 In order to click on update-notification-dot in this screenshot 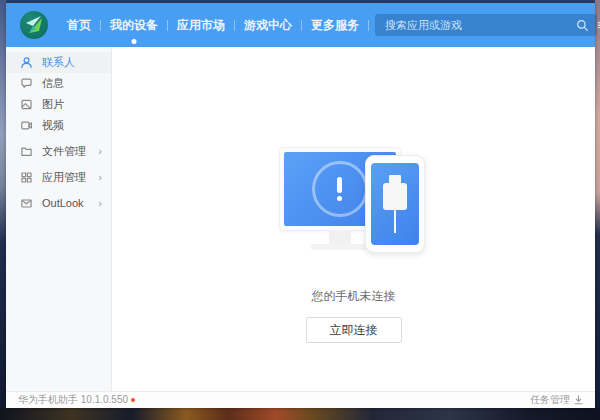, I will do `click(133, 400)`.